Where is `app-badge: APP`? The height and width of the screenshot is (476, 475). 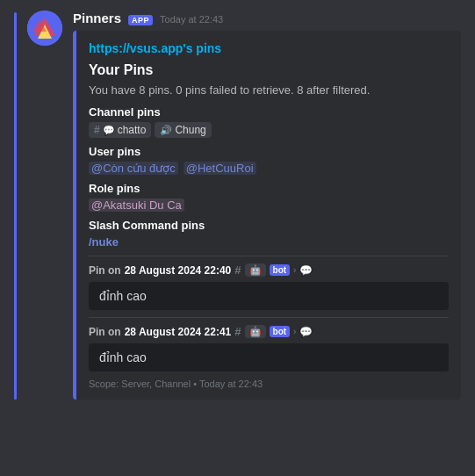
app-badge: APP is located at coordinates (140, 20).